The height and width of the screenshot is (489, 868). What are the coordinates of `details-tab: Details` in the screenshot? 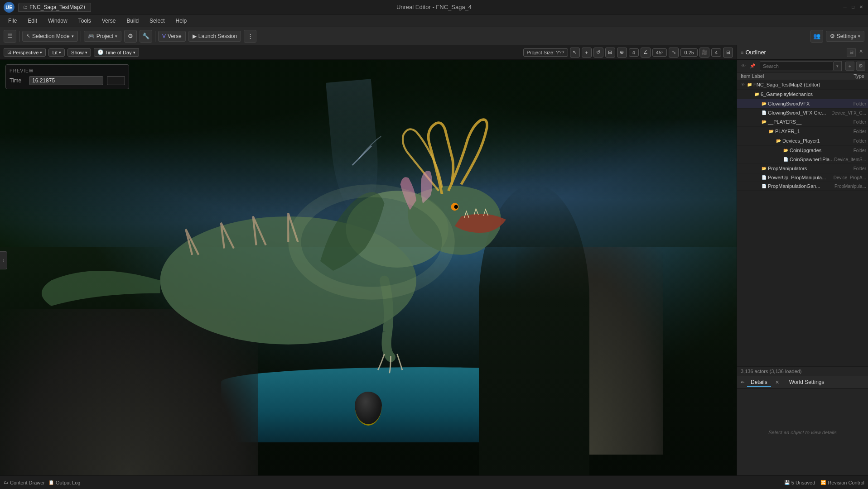 It's located at (759, 383).